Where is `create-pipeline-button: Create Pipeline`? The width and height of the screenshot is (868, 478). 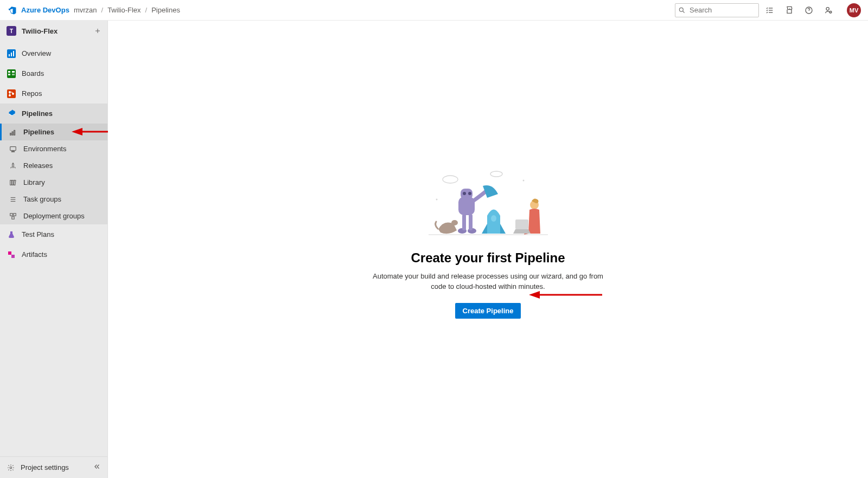
create-pipeline-button: Create Pipeline is located at coordinates (488, 311).